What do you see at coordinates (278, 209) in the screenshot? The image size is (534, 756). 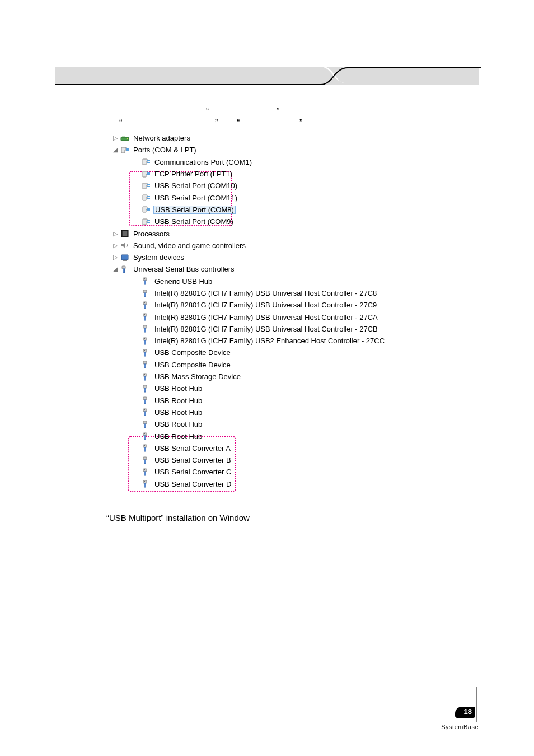 I see `tree-item-usb-serial-com8: USB Serial Port (COM8)` at bounding box center [278, 209].